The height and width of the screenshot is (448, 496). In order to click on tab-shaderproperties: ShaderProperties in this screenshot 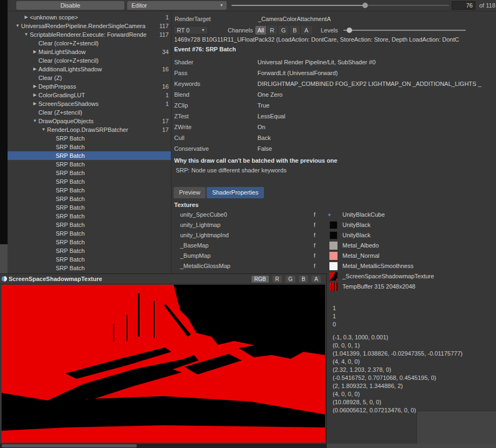, I will do `click(235, 192)`.